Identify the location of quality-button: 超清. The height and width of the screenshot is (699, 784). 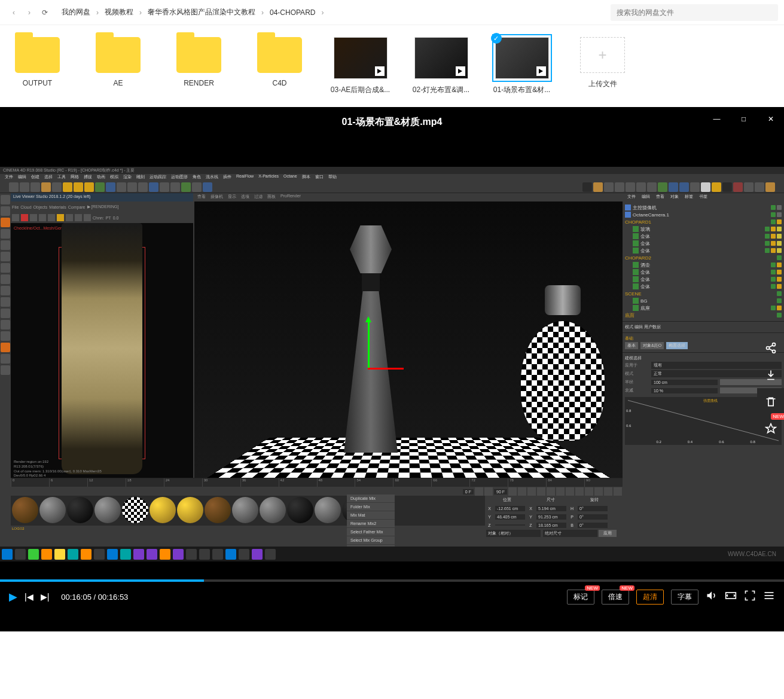
(650, 597).